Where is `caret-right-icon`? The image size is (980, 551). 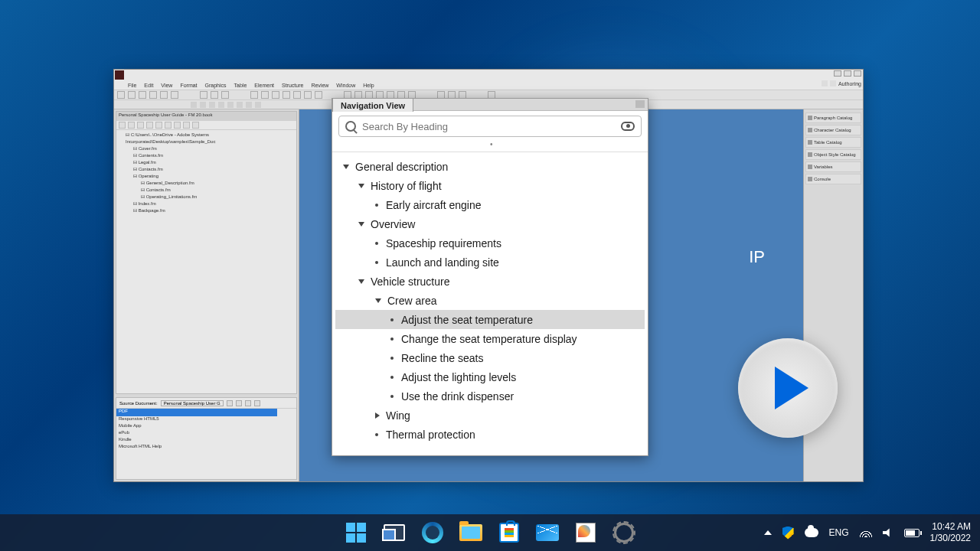
caret-right-icon is located at coordinates (377, 416).